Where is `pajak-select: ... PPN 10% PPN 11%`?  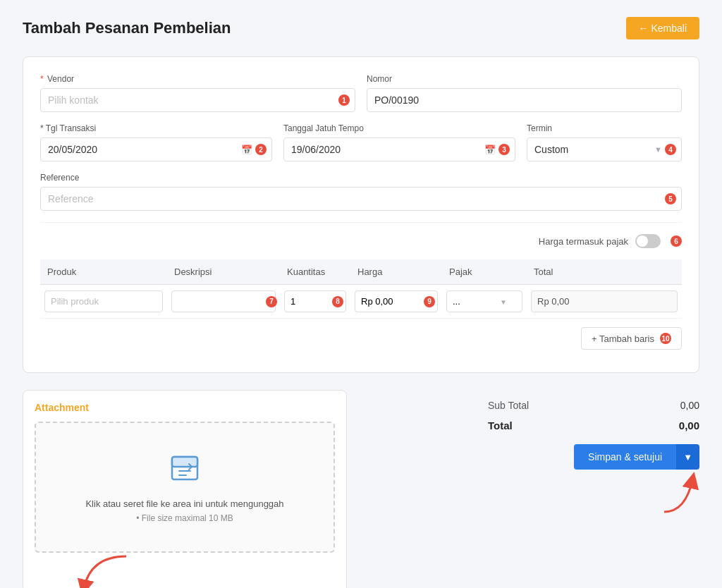
pajak-select: ... PPN 10% PPN 11% is located at coordinates (484, 302).